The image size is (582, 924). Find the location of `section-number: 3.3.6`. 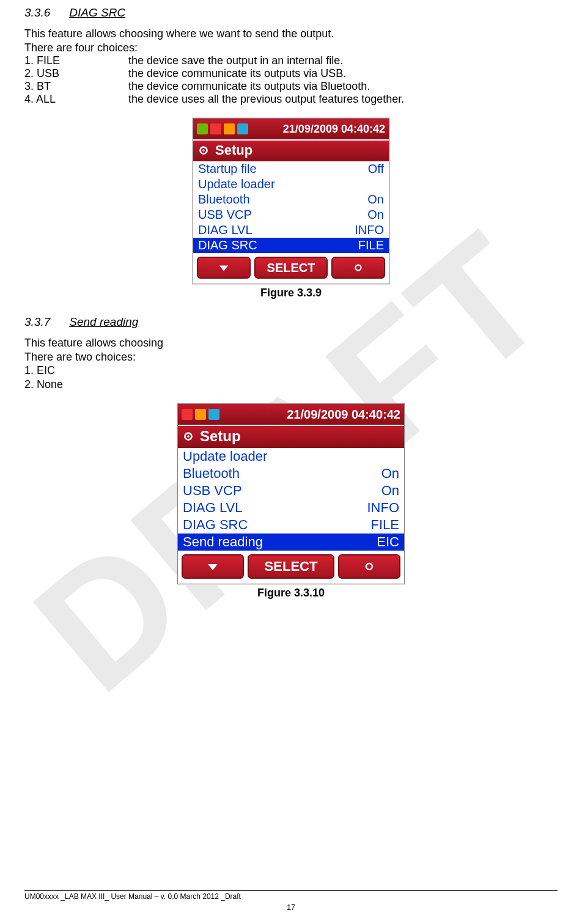

section-number: 3.3.6 is located at coordinates (45, 13).